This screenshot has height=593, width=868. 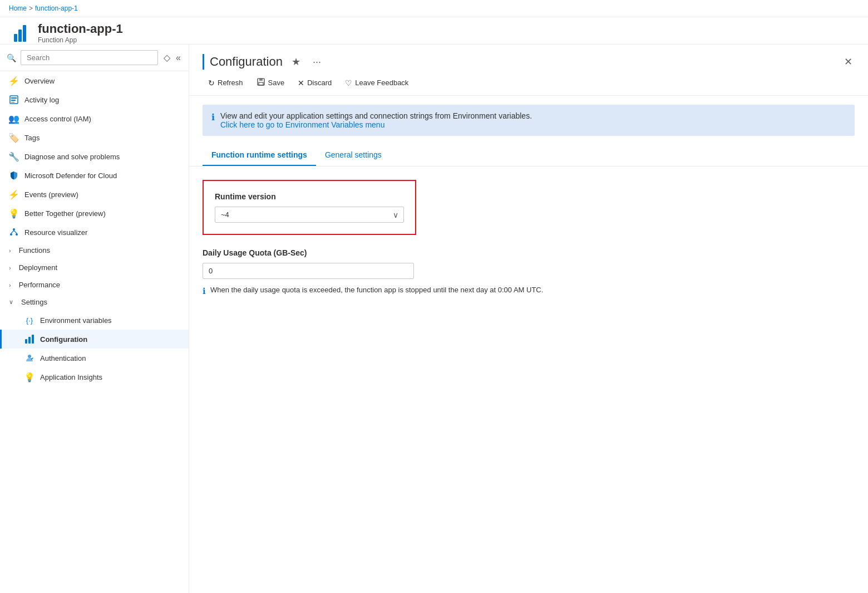 What do you see at coordinates (63, 340) in the screenshot?
I see `sidebar-item-label: Configuration` at bounding box center [63, 340].